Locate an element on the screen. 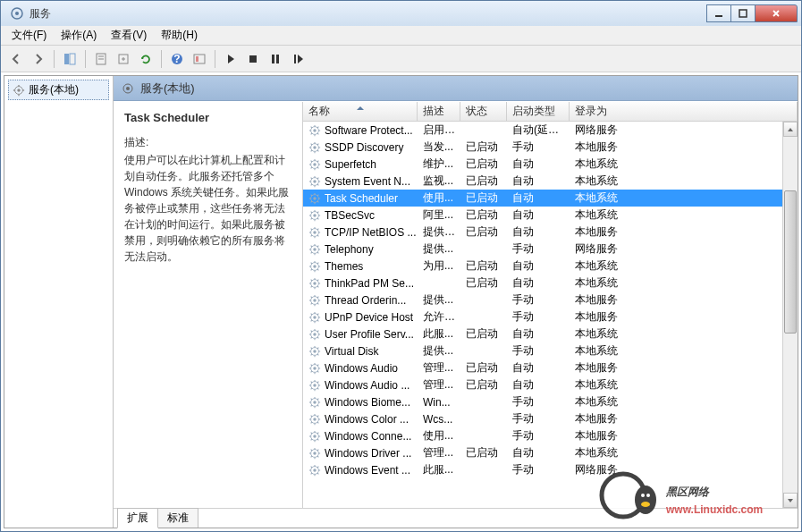  tab-extended: 扩展 is located at coordinates (138, 519).